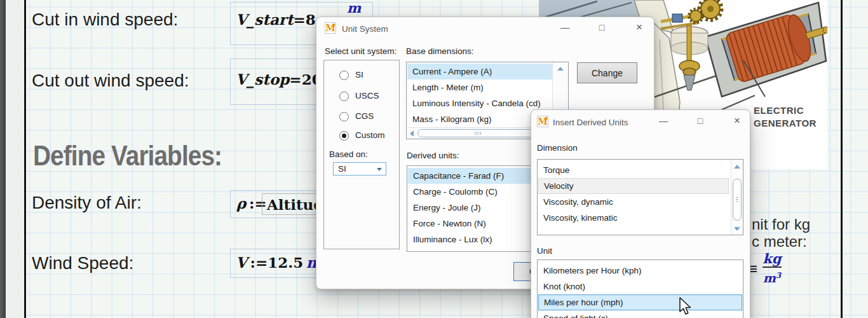 The image size is (868, 318). I want to click on radio-circle-icon-selected, so click(344, 136).